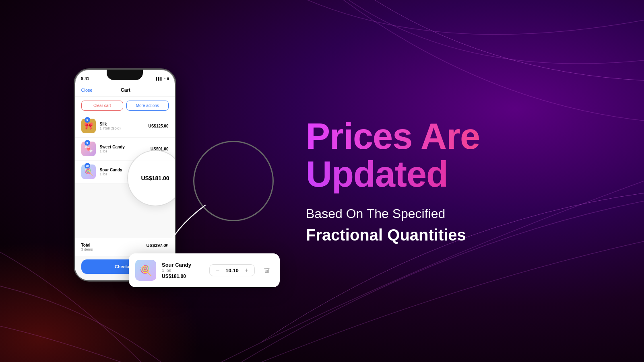 This screenshot has height=362, width=644. What do you see at coordinates (85, 79) in the screenshot?
I see `status-time: 9:41` at bounding box center [85, 79].